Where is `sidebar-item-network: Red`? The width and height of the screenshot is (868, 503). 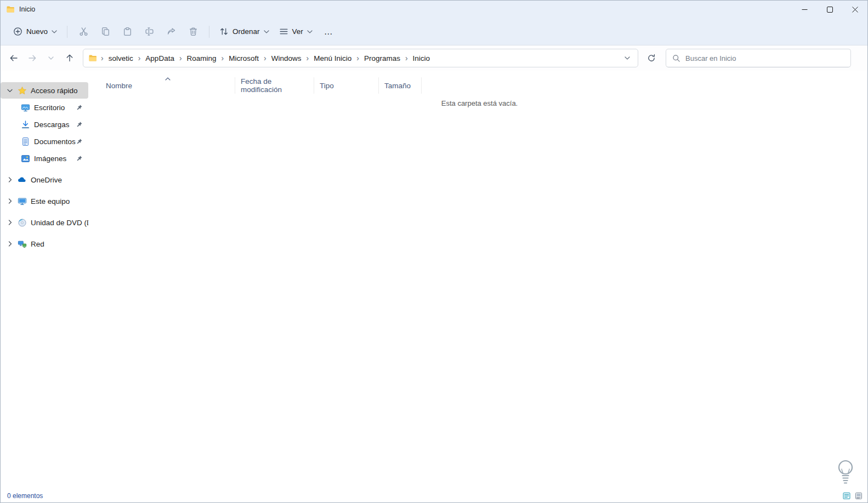 sidebar-item-network: Red is located at coordinates (44, 244).